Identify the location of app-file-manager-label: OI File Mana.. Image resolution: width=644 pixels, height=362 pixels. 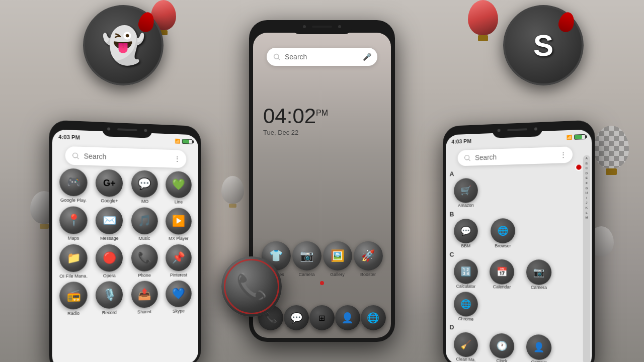
(73, 276).